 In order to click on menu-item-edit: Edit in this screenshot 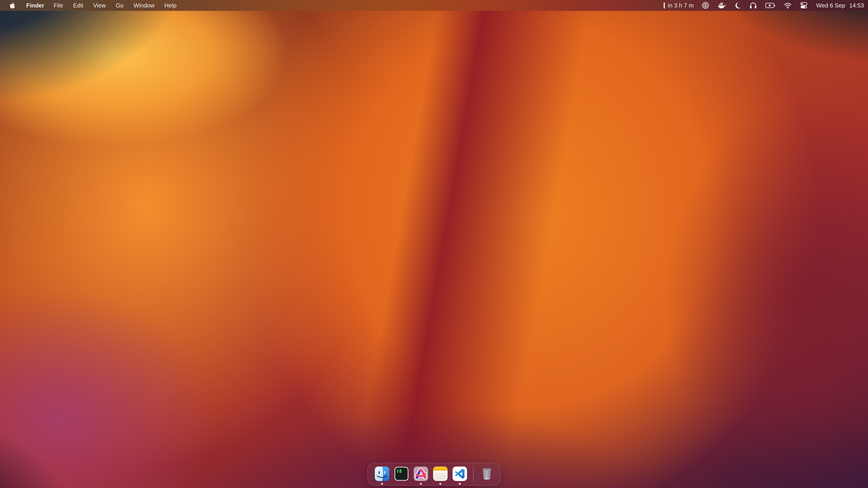, I will do `click(78, 5)`.